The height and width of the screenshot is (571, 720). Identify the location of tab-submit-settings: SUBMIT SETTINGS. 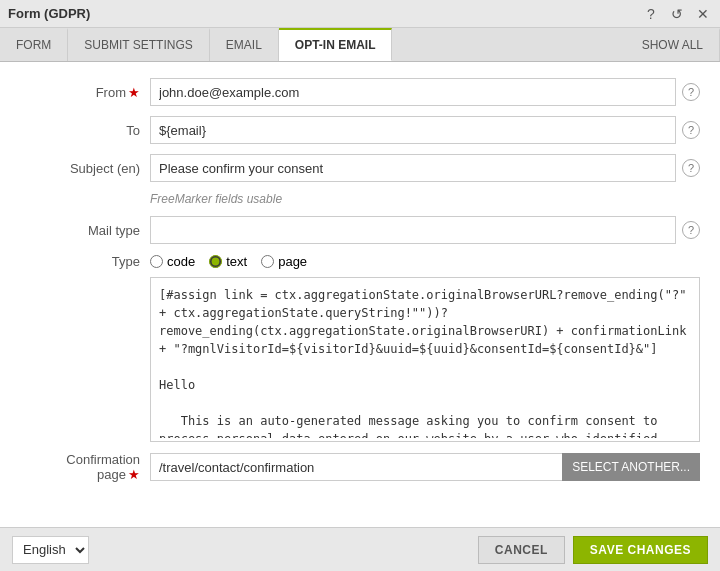
(138, 44).